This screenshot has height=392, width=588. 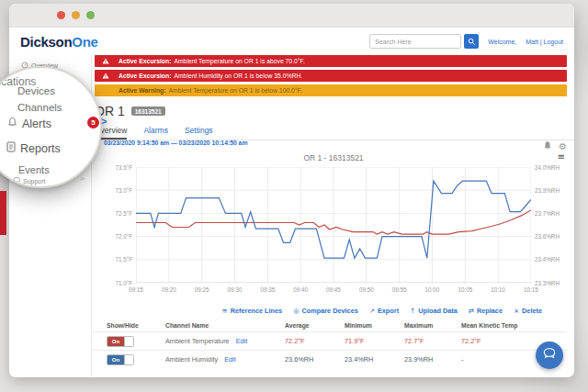 What do you see at coordinates (433, 360) in the screenshot?
I see `channel-stat-value: 23.9%RH` at bounding box center [433, 360].